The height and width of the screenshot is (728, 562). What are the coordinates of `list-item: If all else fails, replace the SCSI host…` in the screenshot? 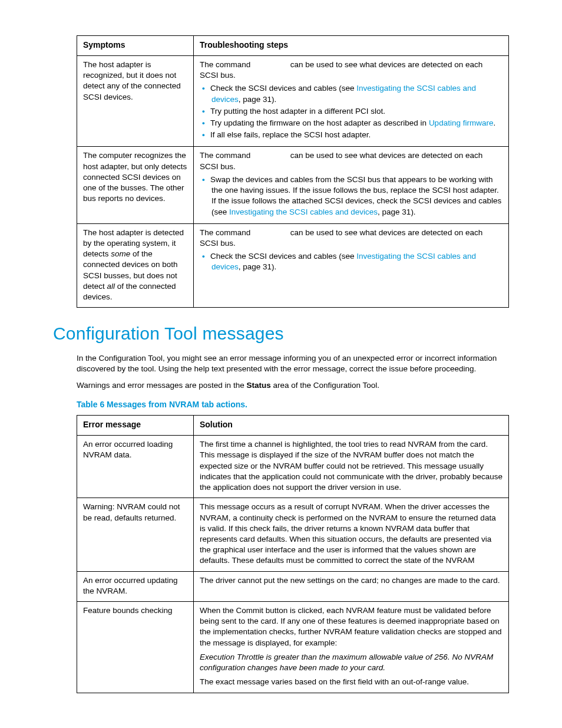 It's located at (357, 135).